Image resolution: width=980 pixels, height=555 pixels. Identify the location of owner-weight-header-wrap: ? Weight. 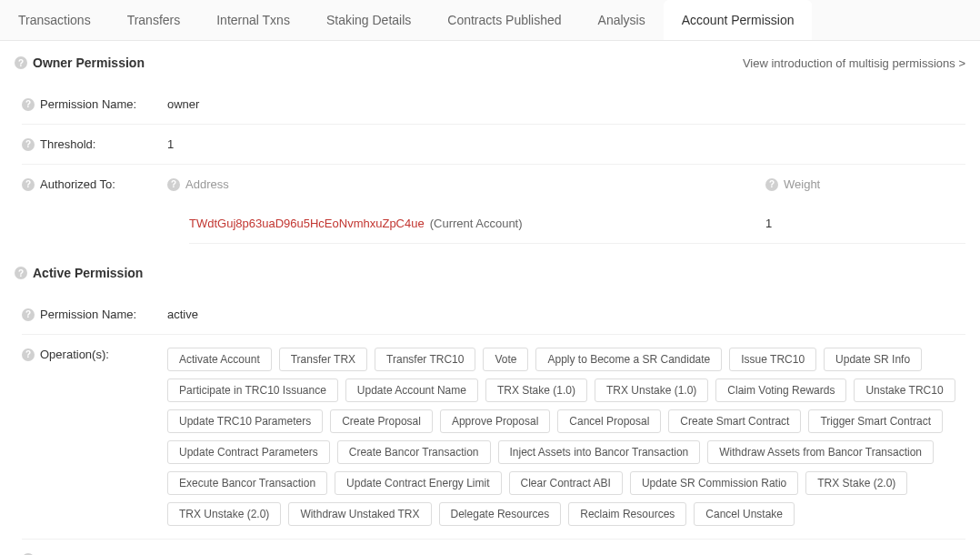
(865, 184).